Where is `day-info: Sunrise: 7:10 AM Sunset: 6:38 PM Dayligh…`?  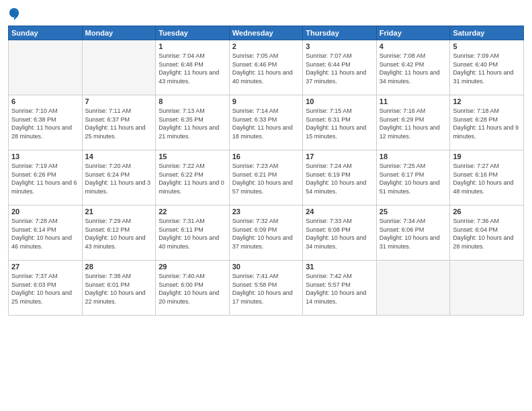
day-info: Sunrise: 7:10 AM Sunset: 6:38 PM Dayligh… is located at coordinates (46, 124).